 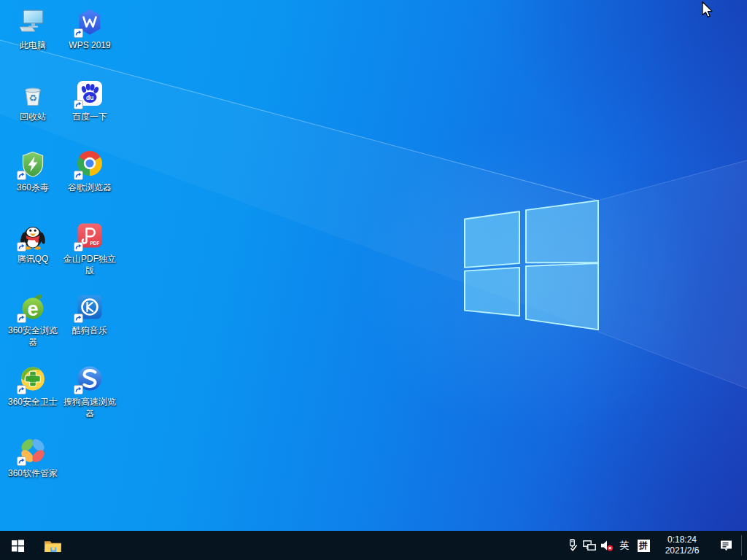 I want to click on desktop-icon-label: 金山PDF独立版, so click(x=90, y=265).